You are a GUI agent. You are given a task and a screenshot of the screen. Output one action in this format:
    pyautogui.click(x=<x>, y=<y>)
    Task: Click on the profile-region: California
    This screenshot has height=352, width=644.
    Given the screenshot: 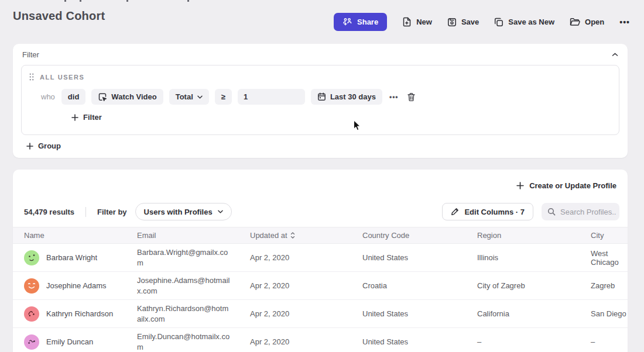 What is the action you would take?
    pyautogui.click(x=534, y=313)
    